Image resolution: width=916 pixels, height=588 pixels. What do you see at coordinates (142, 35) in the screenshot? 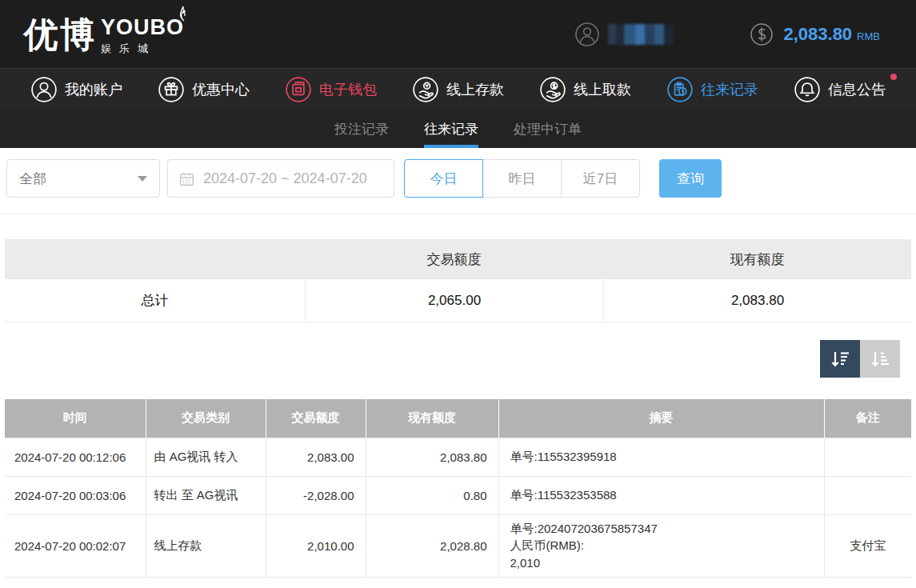
I see `logo-right: YOUBO 娱乐城` at bounding box center [142, 35].